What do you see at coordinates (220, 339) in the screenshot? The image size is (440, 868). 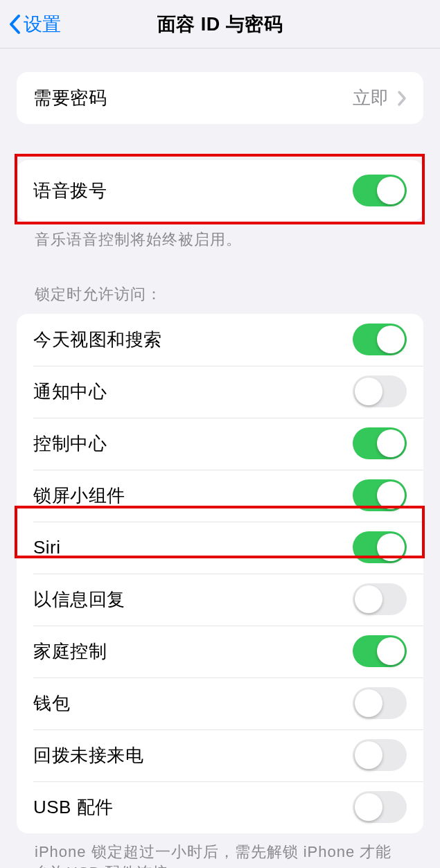 I see `locked-access-row: 今天视图和搜索` at bounding box center [220, 339].